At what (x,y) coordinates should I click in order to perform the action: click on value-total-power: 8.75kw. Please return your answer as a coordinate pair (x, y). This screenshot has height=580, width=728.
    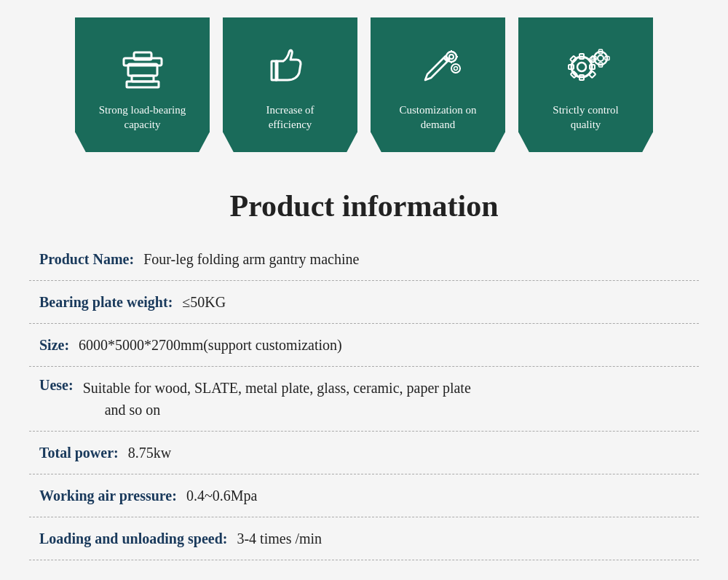
    Looking at the image, I should click on (148, 453).